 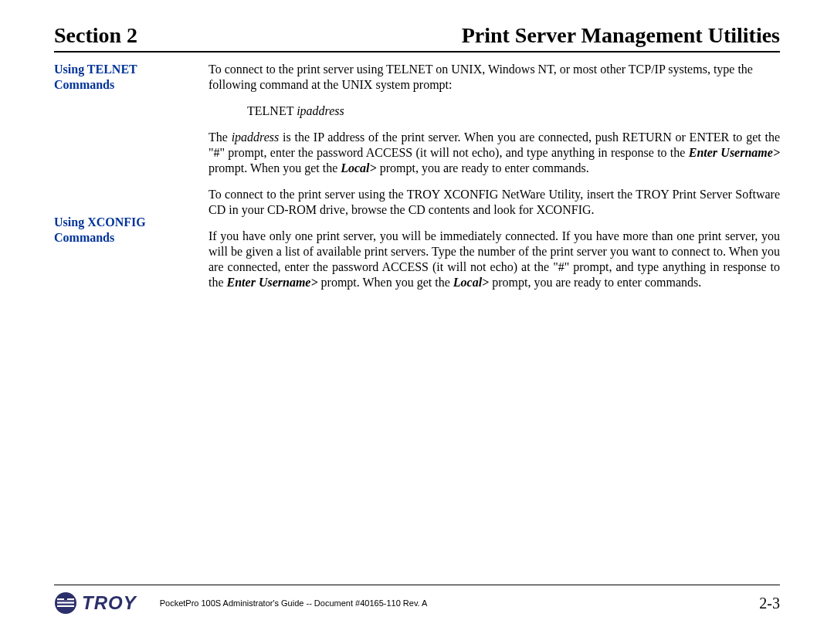 What do you see at coordinates (417, 603) in the screenshot?
I see `footer-row: TROY PocketPro 100S Administrator's Guid…` at bounding box center [417, 603].